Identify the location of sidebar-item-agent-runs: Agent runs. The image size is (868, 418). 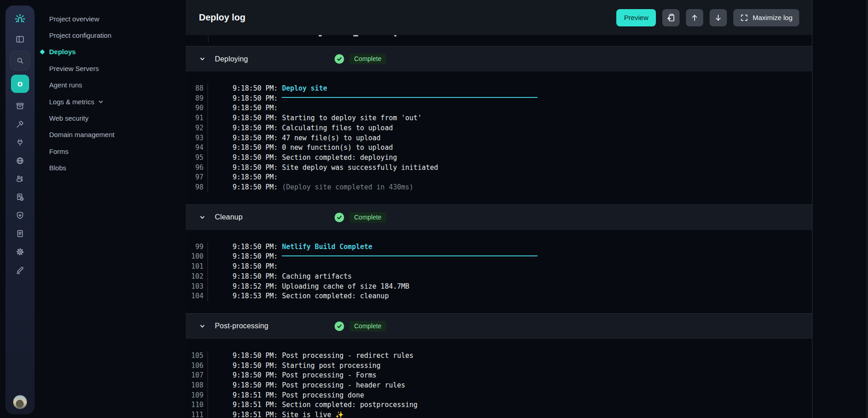
(110, 85).